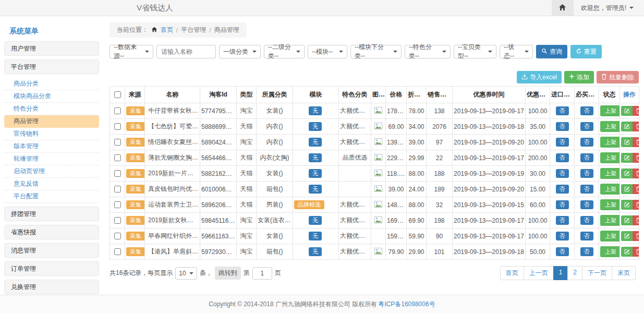 The width and height of the screenshot is (644, 313). I want to click on filter-select-feature-category: --特色分类--, so click(428, 52).